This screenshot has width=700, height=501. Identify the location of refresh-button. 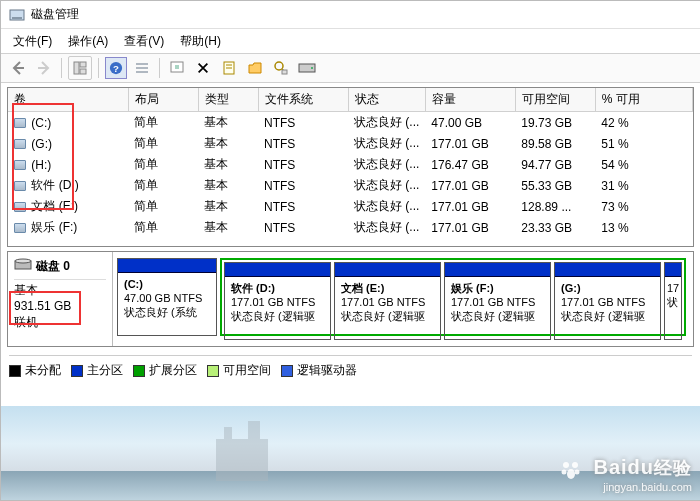
(177, 68).